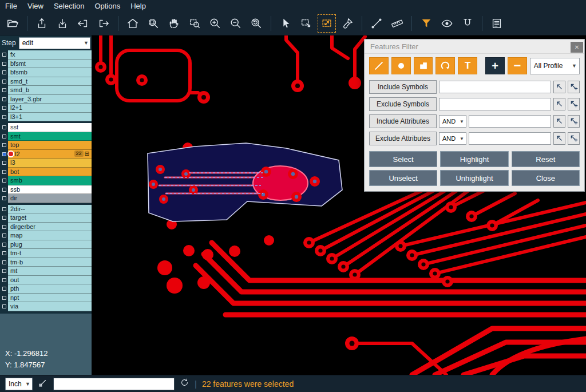 The image size is (586, 392). Describe the element at coordinates (46, 100) in the screenshot. I see `layer-row: layer_3.gbr ⊞` at that location.